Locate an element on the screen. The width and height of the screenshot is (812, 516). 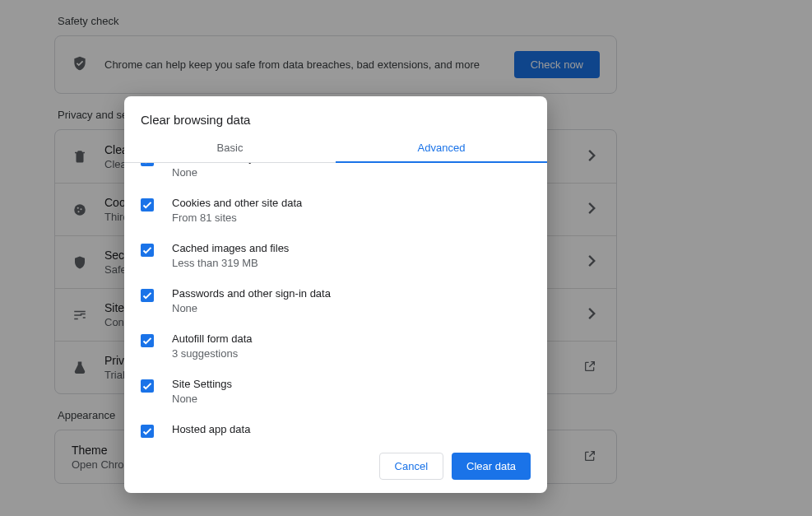
checkbox-autofill is located at coordinates (147, 341).